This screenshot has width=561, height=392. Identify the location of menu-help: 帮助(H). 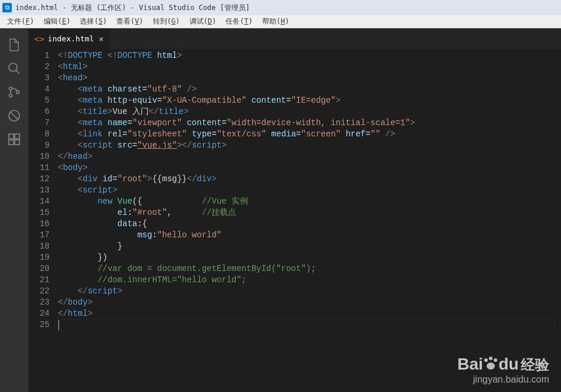
(276, 21).